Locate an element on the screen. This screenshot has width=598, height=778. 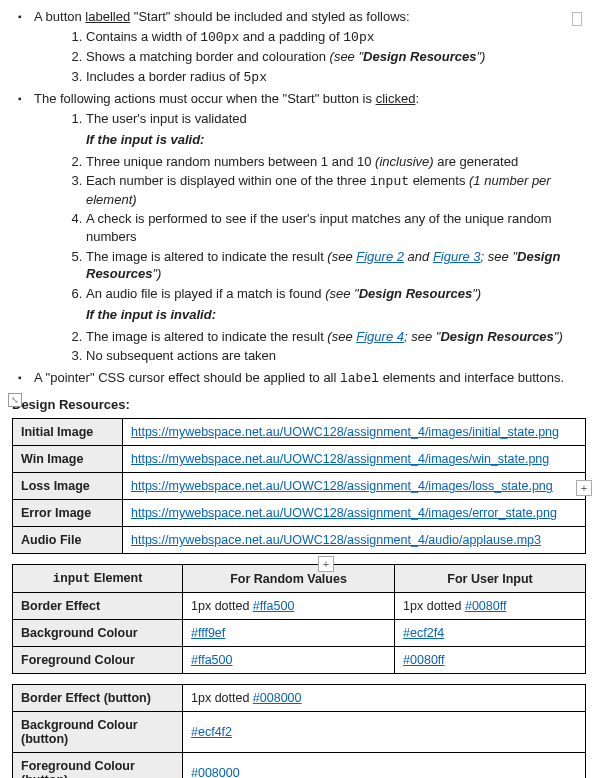
figure-link: Figure 2 is located at coordinates (380, 256).